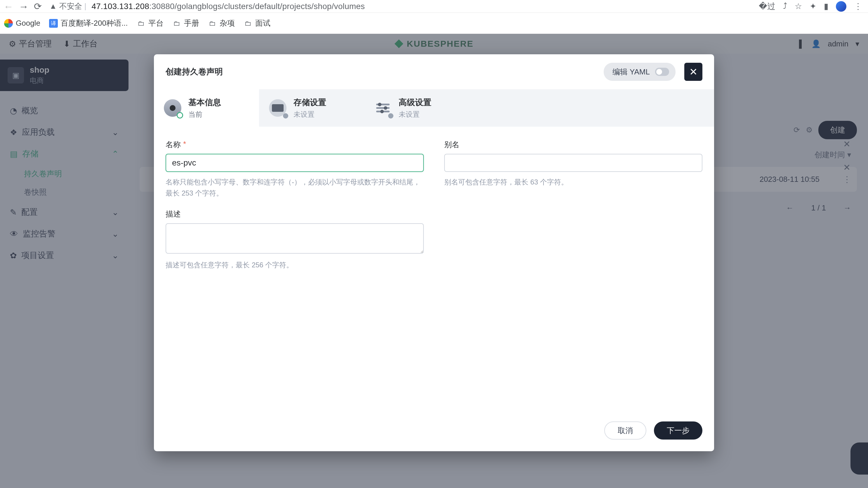 The image size is (868, 488). Describe the element at coordinates (228, 6) in the screenshot. I see `url-text: 47.103.131.208:30880/golangblogs/cluster…` at that location.